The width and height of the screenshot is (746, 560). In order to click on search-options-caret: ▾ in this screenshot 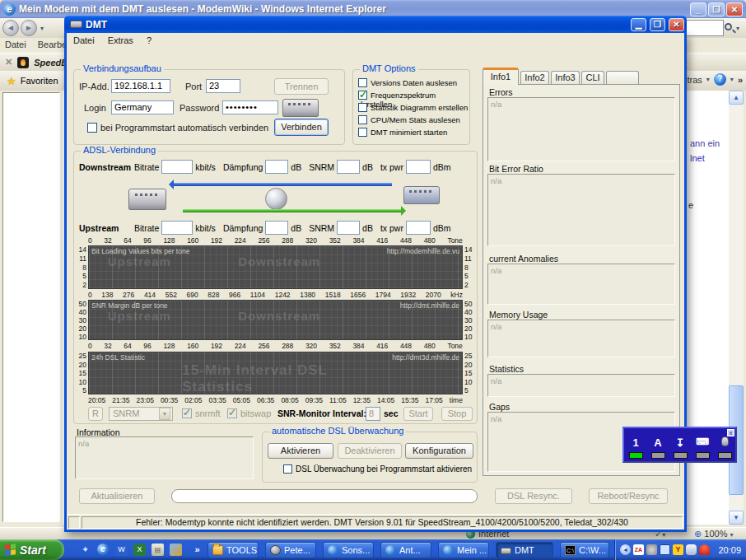, I will do `click(738, 28)`.